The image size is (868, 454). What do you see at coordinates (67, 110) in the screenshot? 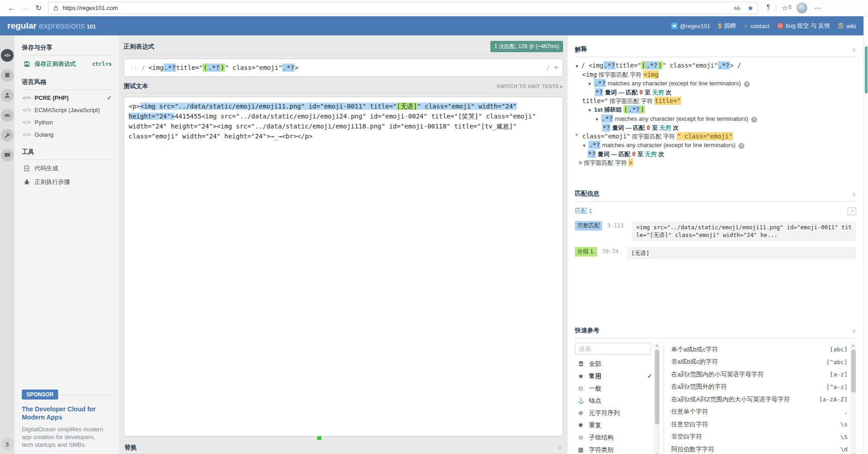
I see `flavor-item: </>ECMAScript (JavaScript)` at bounding box center [67, 110].